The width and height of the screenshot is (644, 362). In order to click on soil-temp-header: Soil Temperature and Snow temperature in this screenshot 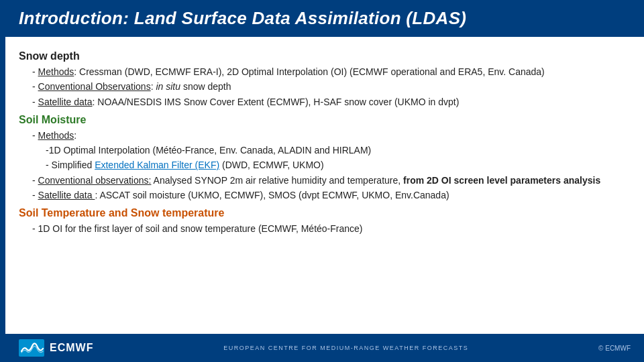, I will do `click(321, 213)`.